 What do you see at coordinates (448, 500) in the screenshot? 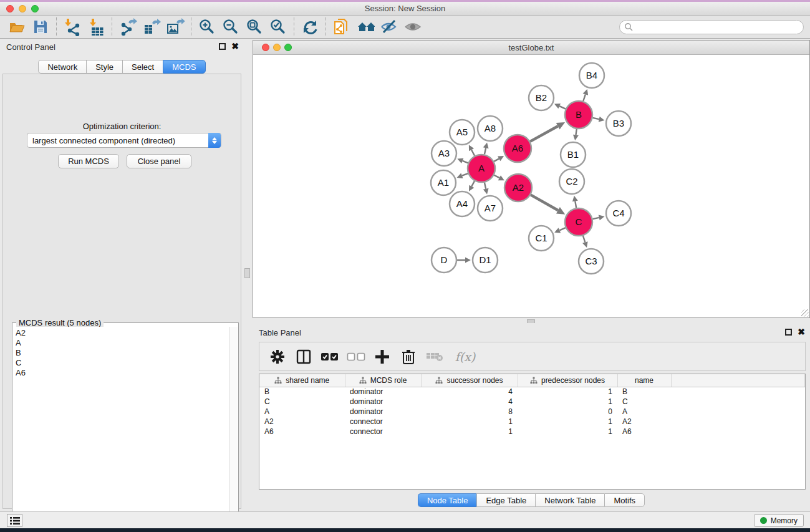
I see `tab-node-table: Node Table` at bounding box center [448, 500].